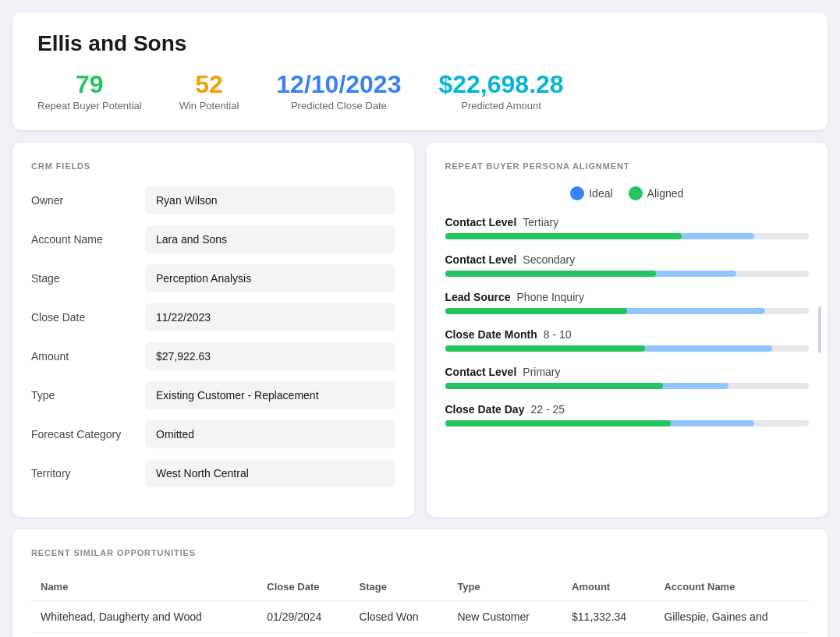  Describe the element at coordinates (478, 297) in the screenshot. I see `alignment-key: Lead Source` at that location.